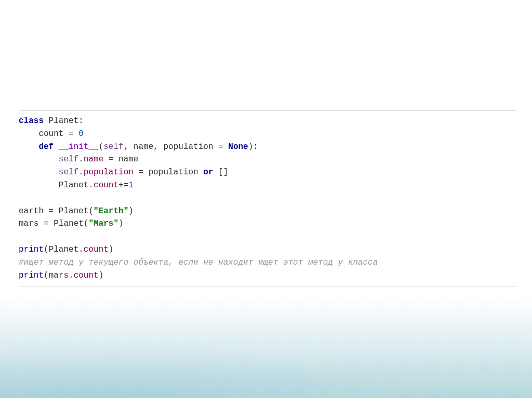 This screenshot has height=398, width=532. What do you see at coordinates (268, 172) in the screenshot?
I see `code-line-5: self.population = population or []` at bounding box center [268, 172].